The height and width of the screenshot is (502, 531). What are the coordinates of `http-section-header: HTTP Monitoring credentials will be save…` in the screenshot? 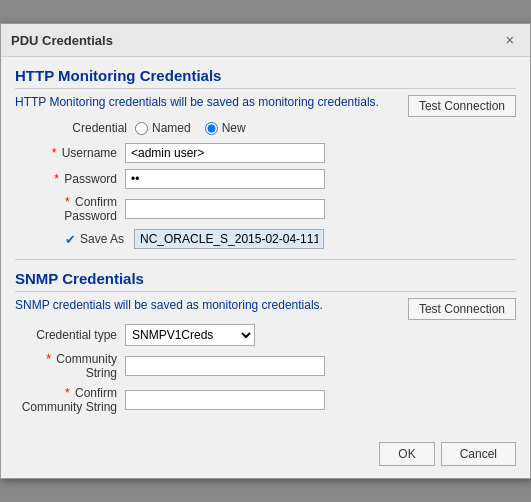 It's located at (266, 106).